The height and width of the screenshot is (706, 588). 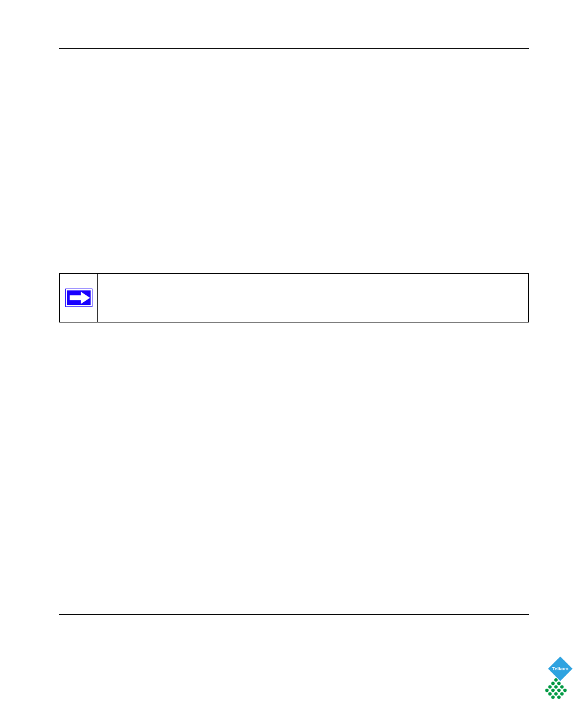 I want to click on telkom-logo: Telkom, so click(x=560, y=678).